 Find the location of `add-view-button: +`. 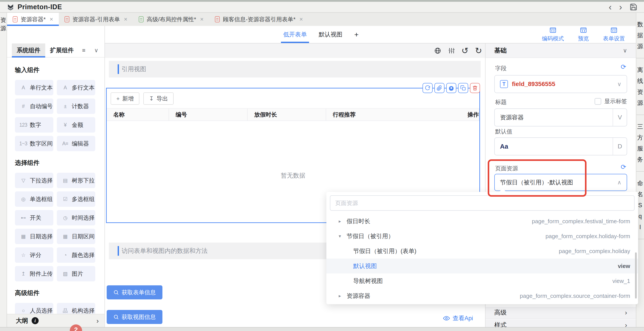

add-view-button: + is located at coordinates (356, 34).